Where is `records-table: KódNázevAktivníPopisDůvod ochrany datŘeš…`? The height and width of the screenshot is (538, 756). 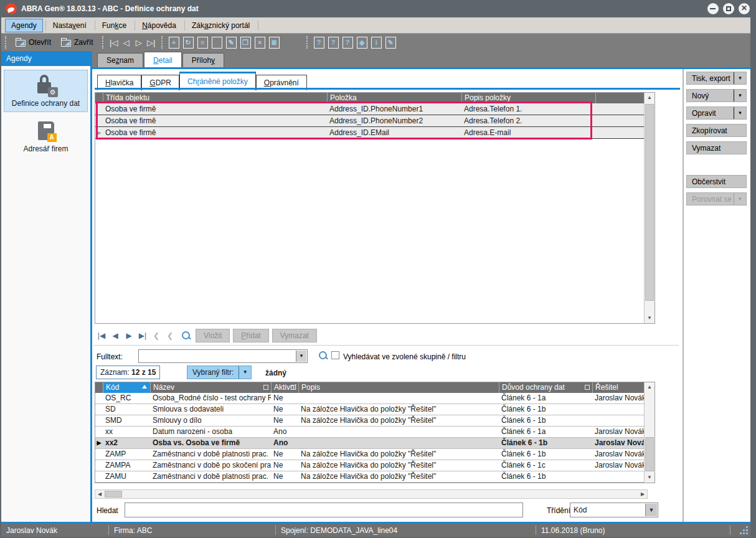
records-table: KódNázevAktivníPopisDůvod ochrany datŘeš… is located at coordinates (375, 432).